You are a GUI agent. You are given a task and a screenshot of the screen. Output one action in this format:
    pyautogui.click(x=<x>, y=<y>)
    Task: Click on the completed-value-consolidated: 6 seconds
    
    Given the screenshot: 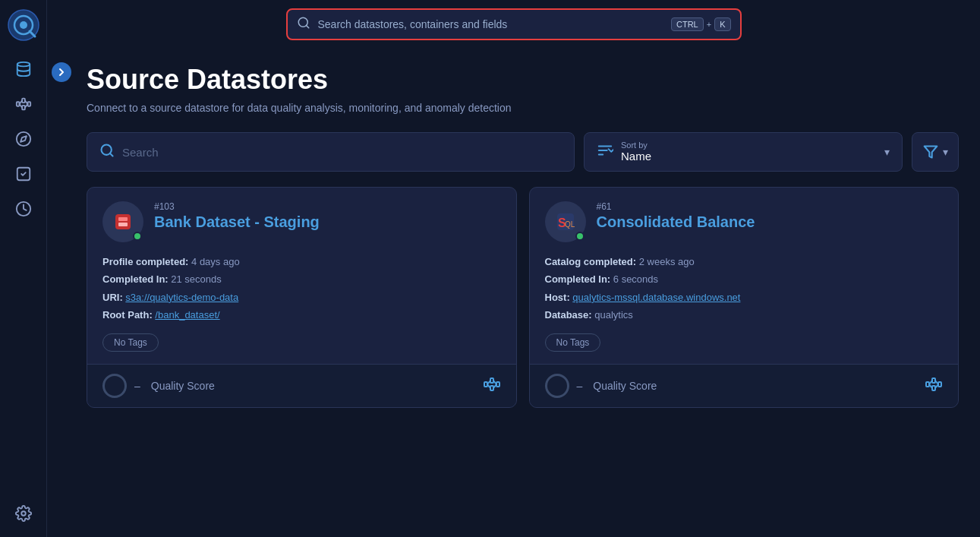 What is the action you would take?
    pyautogui.click(x=636, y=280)
    